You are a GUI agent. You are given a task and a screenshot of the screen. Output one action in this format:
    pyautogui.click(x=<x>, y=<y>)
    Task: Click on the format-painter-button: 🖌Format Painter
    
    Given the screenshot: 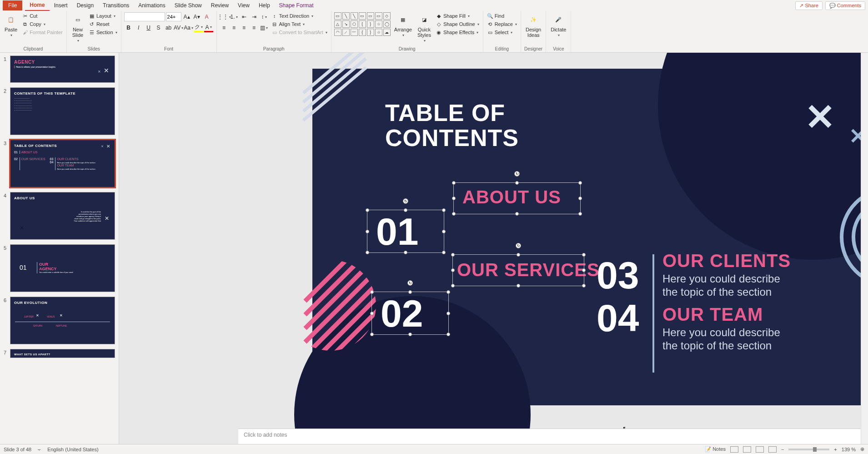 What is the action you would take?
    pyautogui.click(x=42, y=32)
    